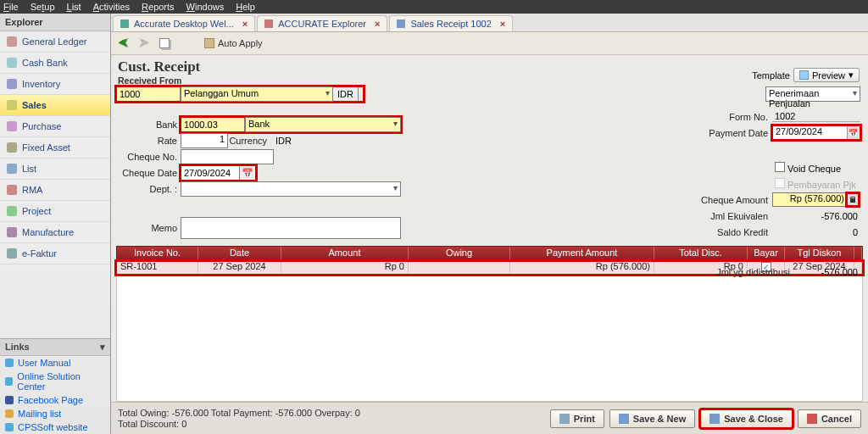 The image size is (868, 434). What do you see at coordinates (55, 212) in the screenshot?
I see `sidebar-item-project: Project` at bounding box center [55, 212].